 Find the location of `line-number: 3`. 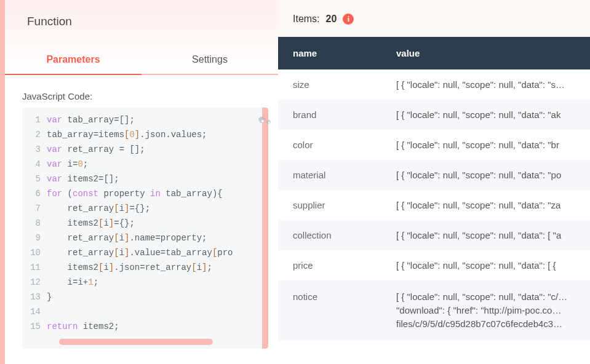

line-number: 3 is located at coordinates (34, 149).